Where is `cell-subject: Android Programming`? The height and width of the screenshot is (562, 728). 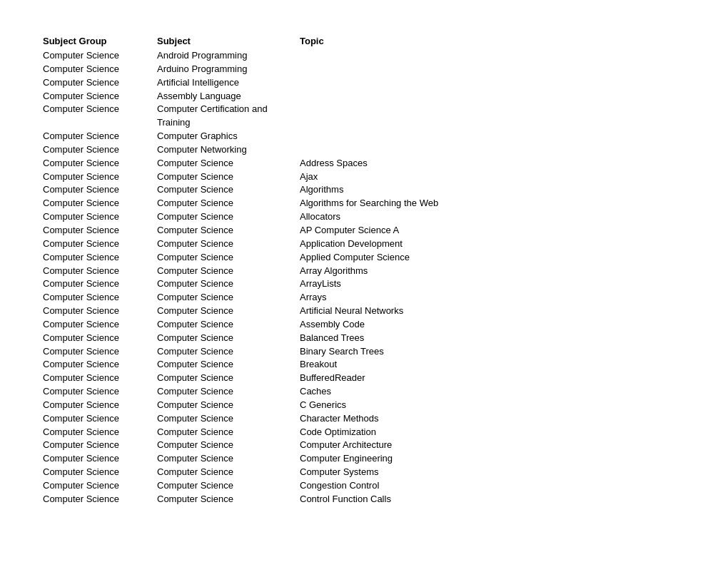 cell-subject: Android Programming is located at coordinates (228, 56).